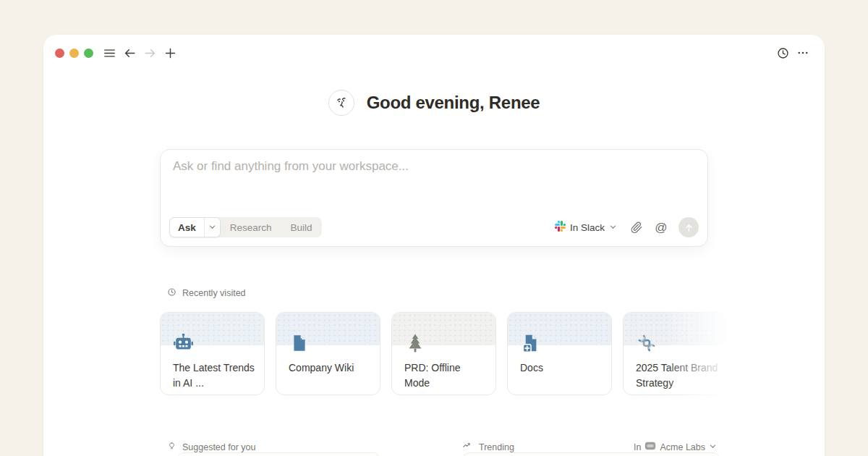  Describe the element at coordinates (650, 447) in the screenshot. I see `workspace-logo` at that location.